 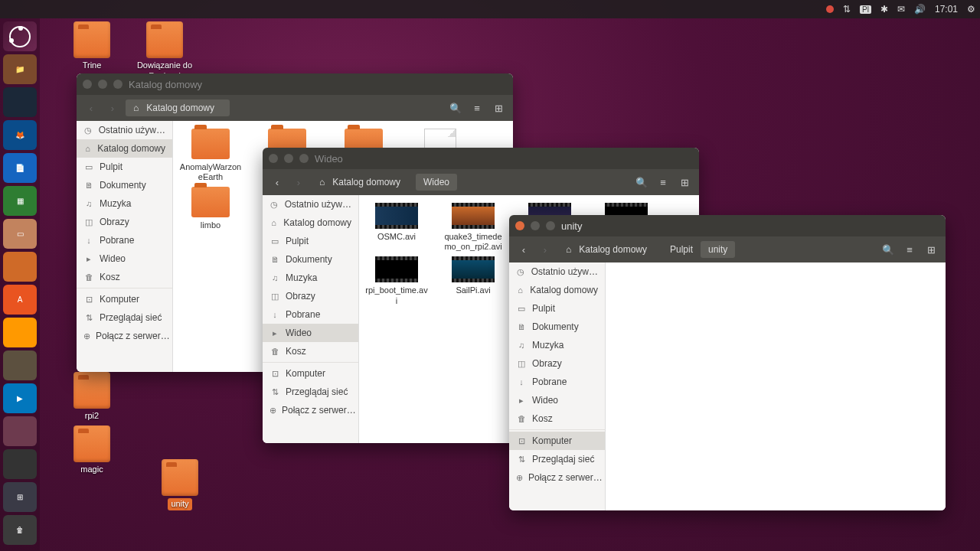 What do you see at coordinates (92, 46) in the screenshot?
I see `desktop-icon-trine: Trine` at bounding box center [92, 46].